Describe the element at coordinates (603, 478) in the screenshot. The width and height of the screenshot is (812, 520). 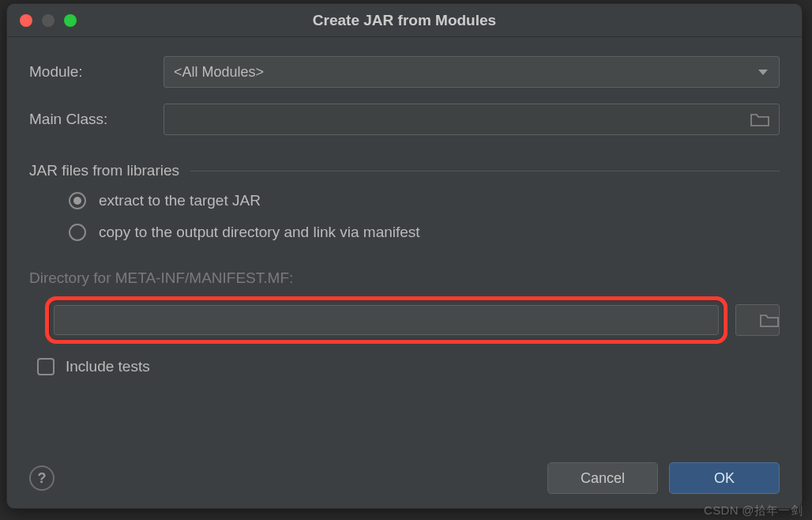
I see `cancel-button: Cancel` at that location.